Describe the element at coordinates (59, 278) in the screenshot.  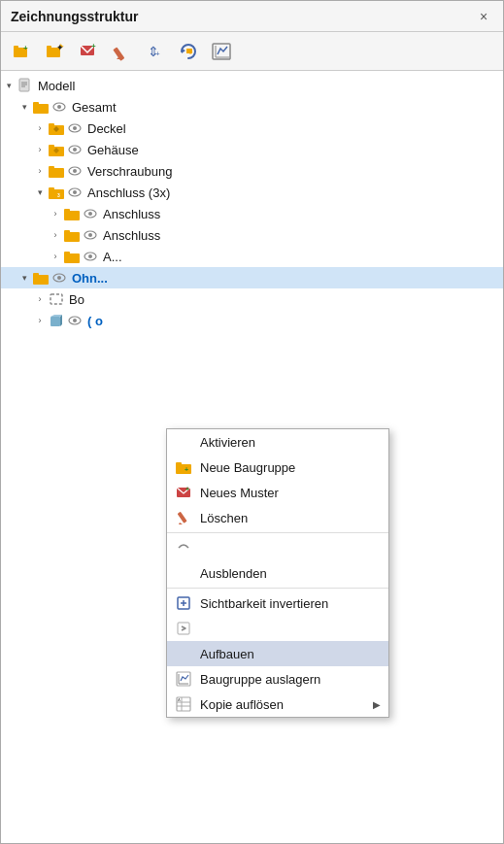
I see `eye-ohne` at that location.